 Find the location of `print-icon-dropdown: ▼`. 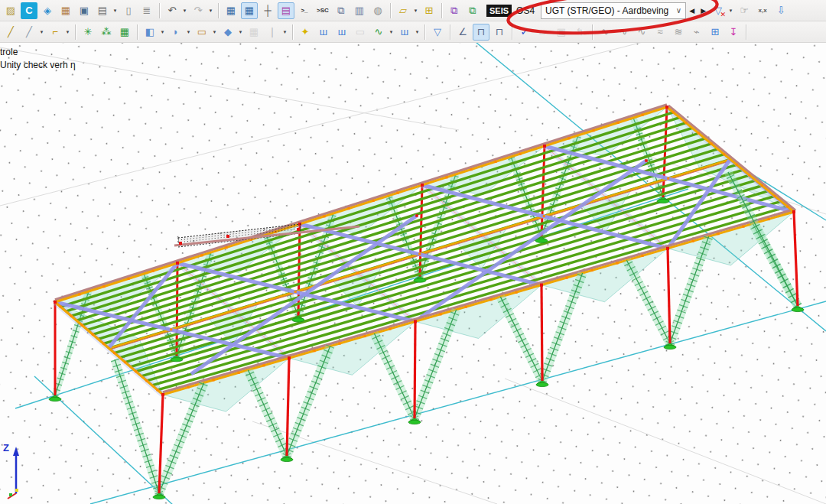

print-icon-dropdown: ▼ is located at coordinates (115, 11).